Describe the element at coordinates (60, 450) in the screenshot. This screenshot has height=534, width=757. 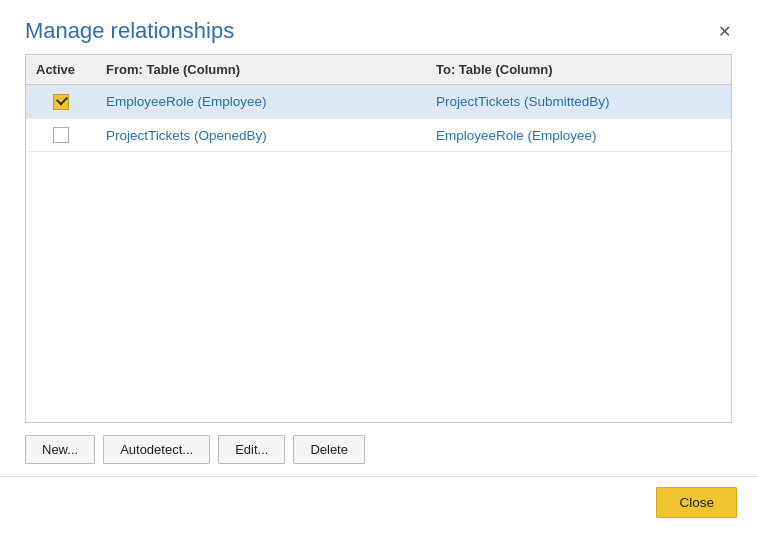
I see `new-button: New...` at that location.